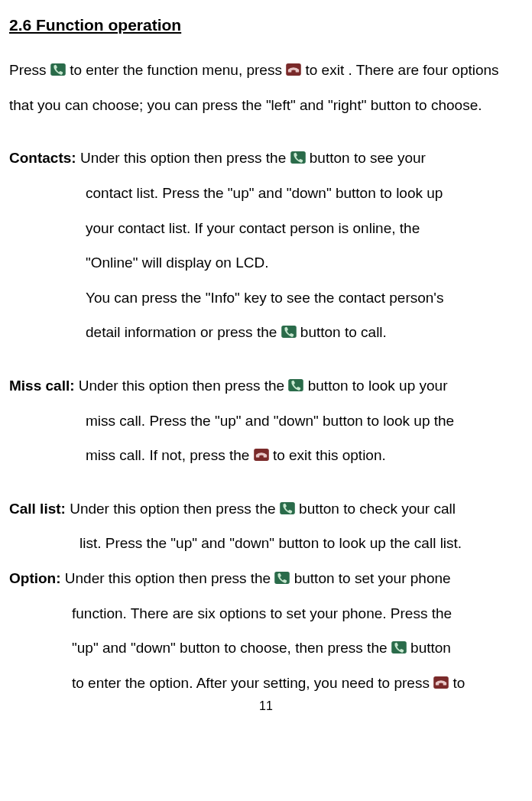 The height and width of the screenshot is (801, 532). I want to click on text: button to call., so click(342, 332).